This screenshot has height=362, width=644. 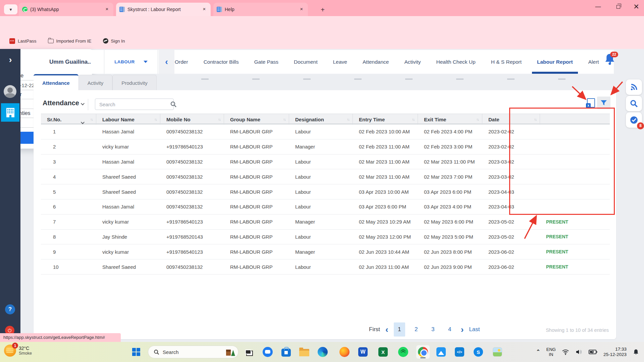 What do you see at coordinates (615, 352) in the screenshot?
I see `clock: 17:33 25-12-2023` at bounding box center [615, 352].